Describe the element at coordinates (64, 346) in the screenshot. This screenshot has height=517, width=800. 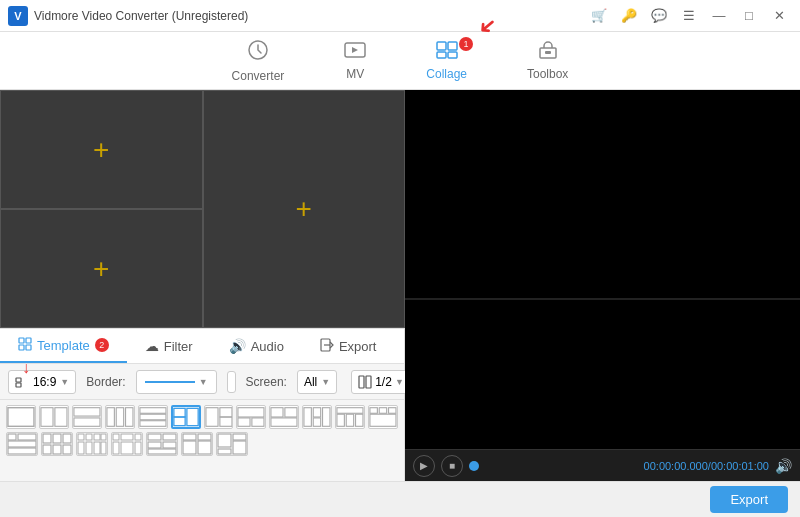
I see `tab-template-label: Template` at that location.